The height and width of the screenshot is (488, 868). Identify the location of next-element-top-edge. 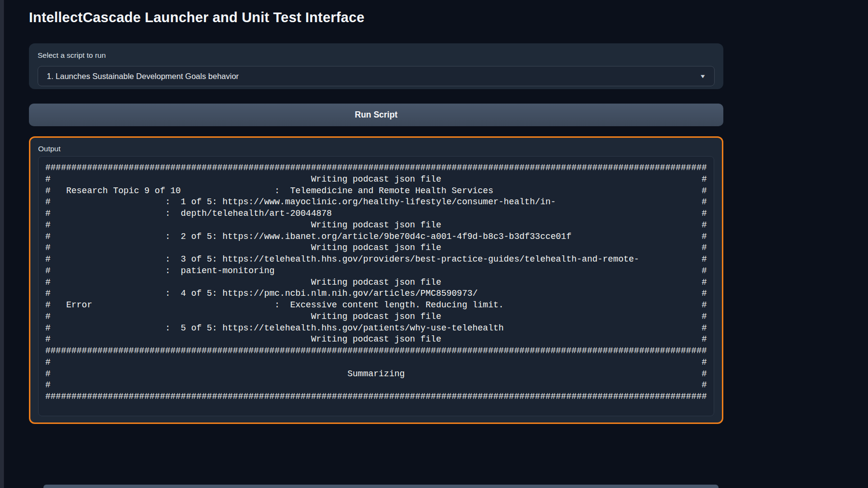
(381, 487).